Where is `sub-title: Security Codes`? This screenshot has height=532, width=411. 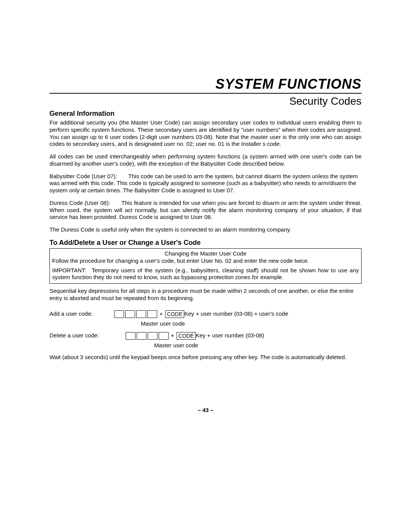 sub-title: Security Codes is located at coordinates (206, 101).